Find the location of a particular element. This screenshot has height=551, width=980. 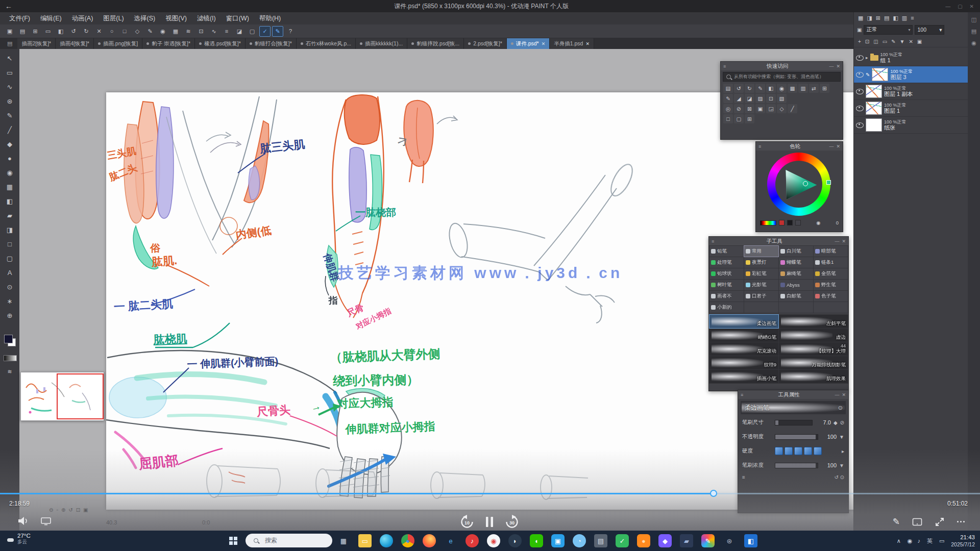

toolbar-icon: ✕ is located at coordinates (99, 32).